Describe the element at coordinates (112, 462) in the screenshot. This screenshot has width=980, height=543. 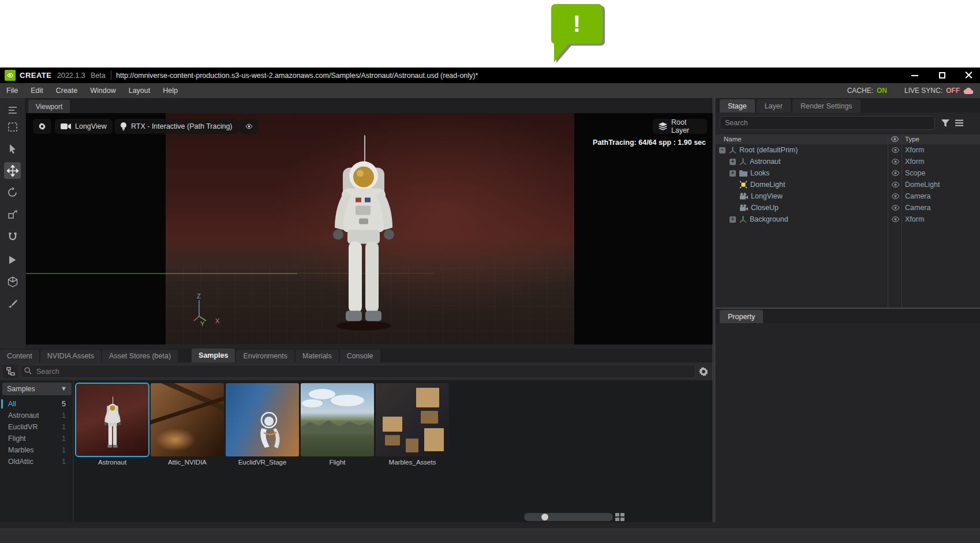
I see `sample-item-label: Astronaut` at that location.